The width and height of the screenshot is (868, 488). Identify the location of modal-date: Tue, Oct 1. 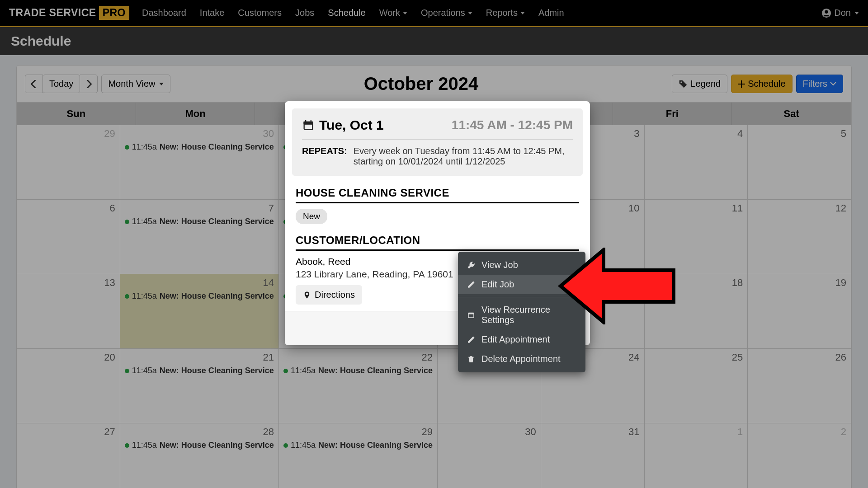
(343, 125).